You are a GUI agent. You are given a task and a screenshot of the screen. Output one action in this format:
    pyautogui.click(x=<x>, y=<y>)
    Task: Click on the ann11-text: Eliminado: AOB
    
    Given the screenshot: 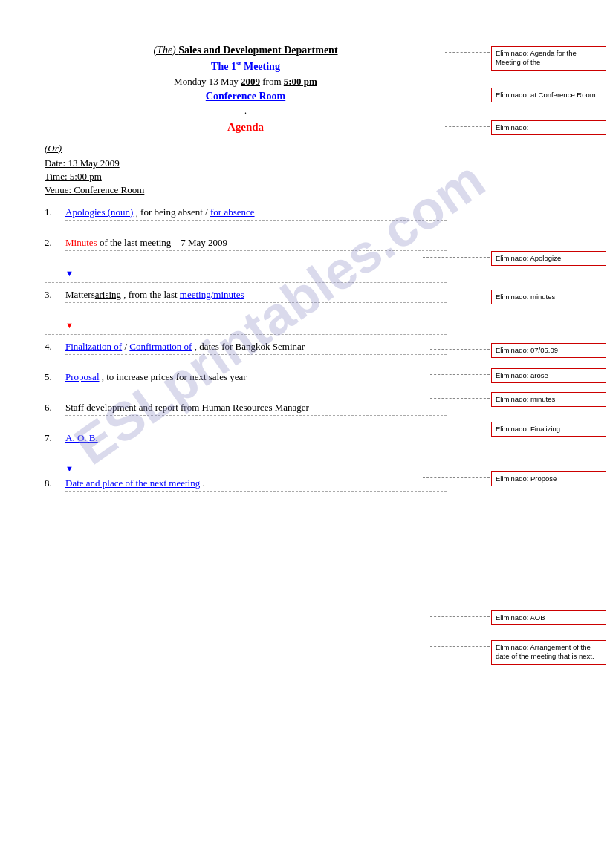 What is the action you would take?
    pyautogui.click(x=520, y=618)
    